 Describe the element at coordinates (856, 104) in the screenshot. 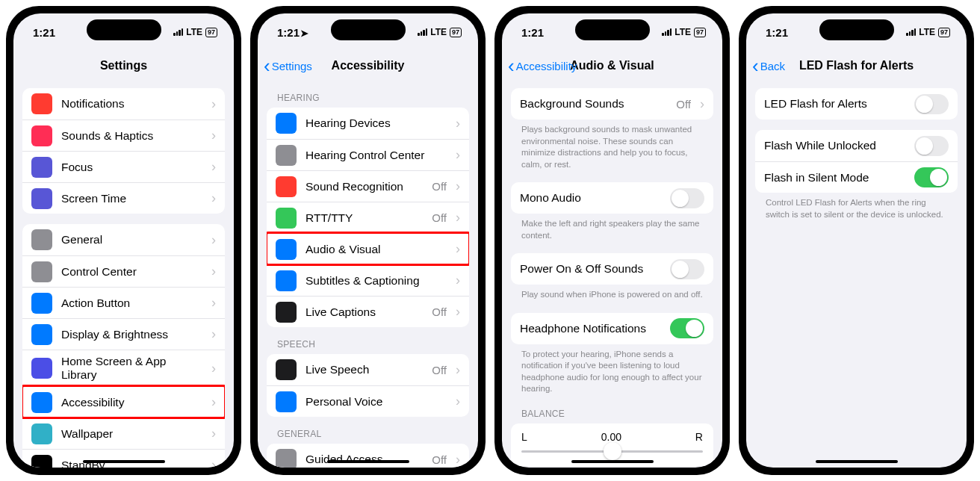

I see `led-main-row: LED Flash for Alerts` at that location.